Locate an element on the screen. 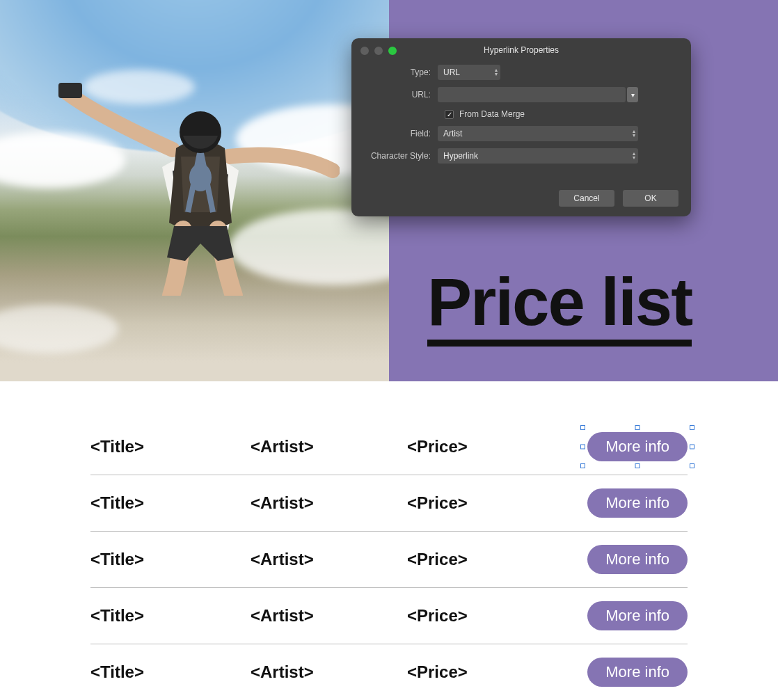  url-input is located at coordinates (532, 95).